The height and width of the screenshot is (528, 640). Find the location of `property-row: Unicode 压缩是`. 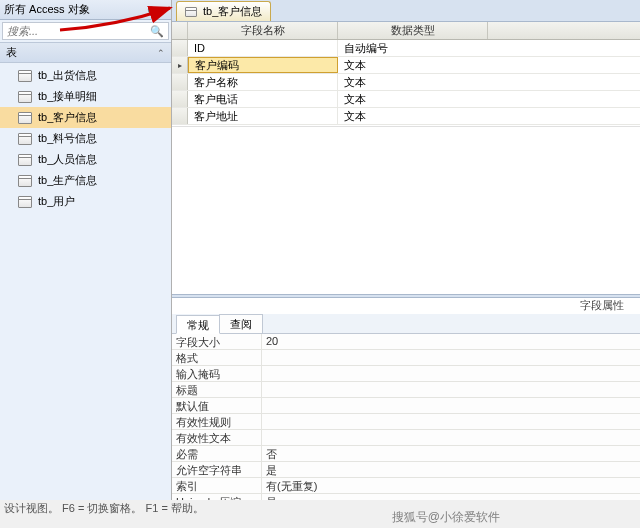

property-row: Unicode 压缩是 is located at coordinates (406, 498).